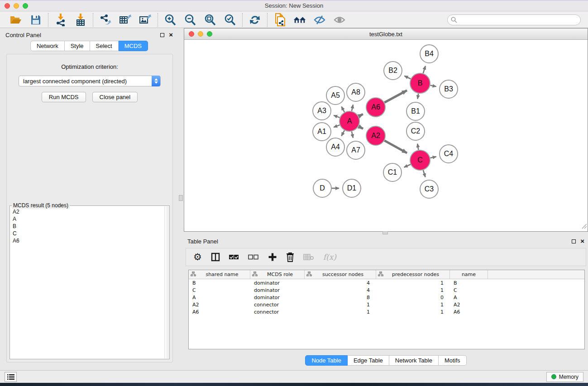  What do you see at coordinates (514, 20) in the screenshot?
I see `search-input` at bounding box center [514, 20].